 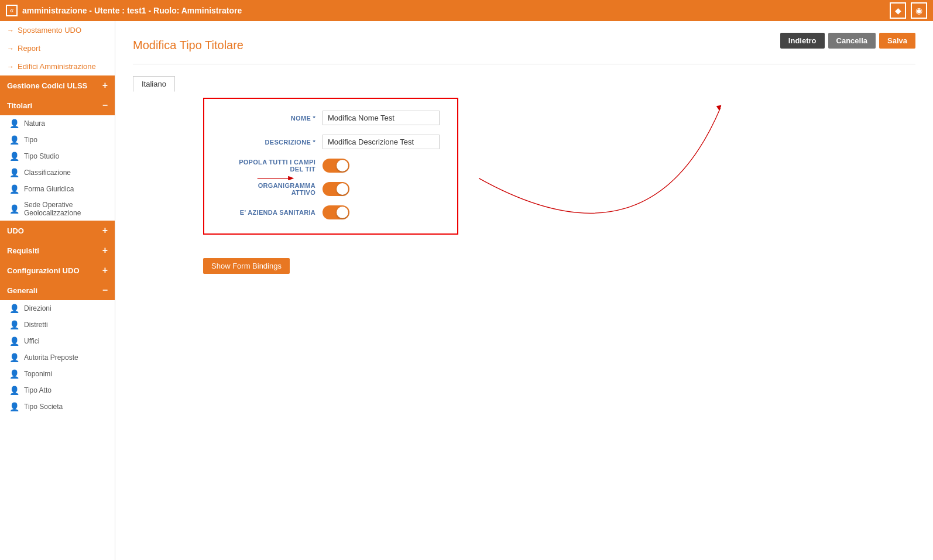 What do you see at coordinates (57, 189) in the screenshot?
I see `sidebar-item-forma-giuridica: 👤 Forma Giuridica` at bounding box center [57, 189].